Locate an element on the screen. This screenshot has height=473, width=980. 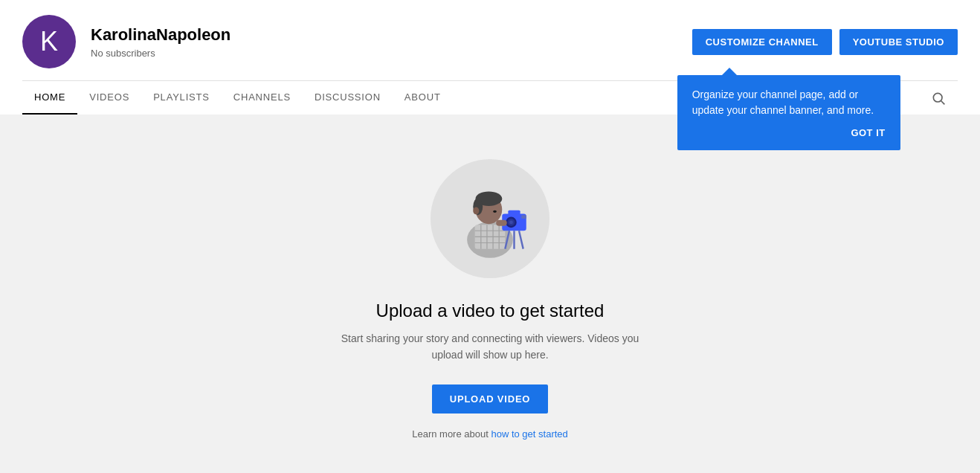
tab-about: ABOUT is located at coordinates (422, 98).